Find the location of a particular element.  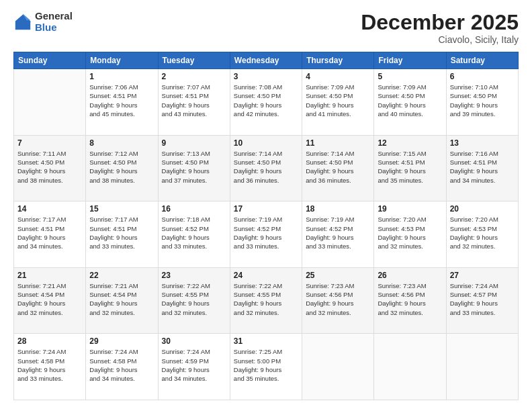

month-title: December 2025 is located at coordinates (439, 23).